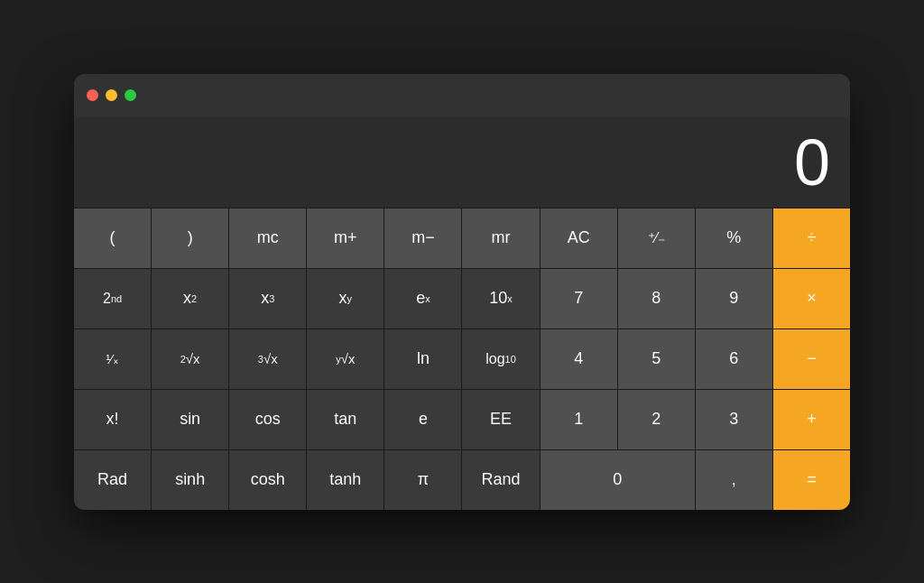 This screenshot has width=924, height=583. I want to click on tan-button: tan, so click(345, 420).